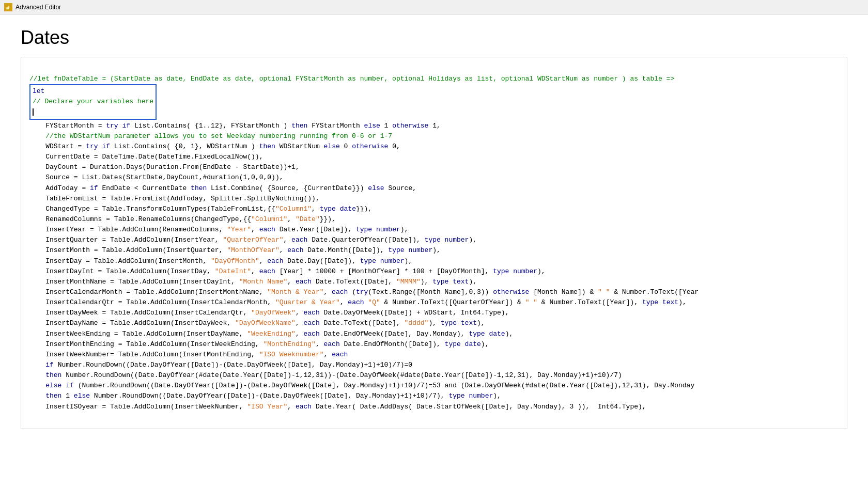 Image resolution: width=868 pixels, height=488 pixels. What do you see at coordinates (352, 78) in the screenshot?
I see `comment-header: //let fnDateTable = (StartDate as date, …` at bounding box center [352, 78].